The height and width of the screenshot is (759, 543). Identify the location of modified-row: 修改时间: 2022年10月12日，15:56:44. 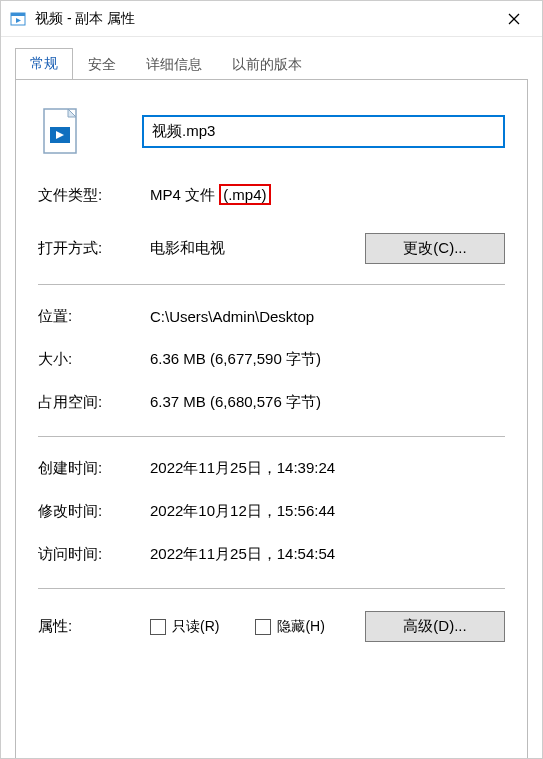
(272, 512).